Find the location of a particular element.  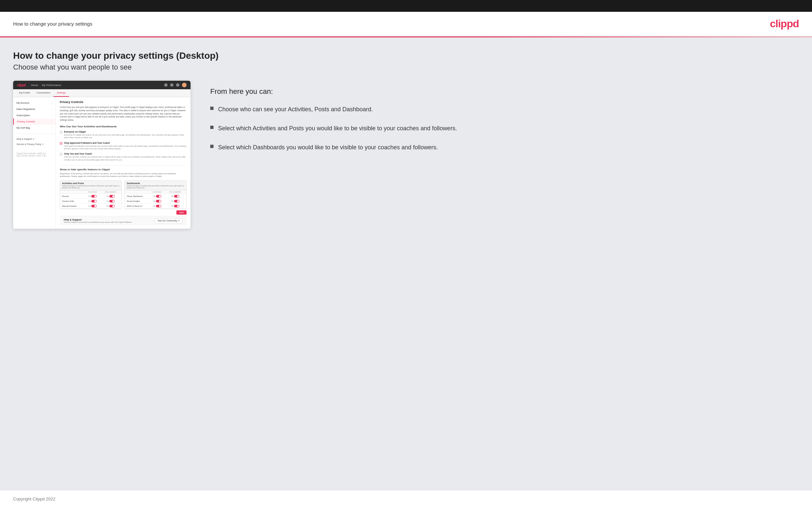

footer-copyright: Copyright Clippd 2022 is located at coordinates (34, 499).